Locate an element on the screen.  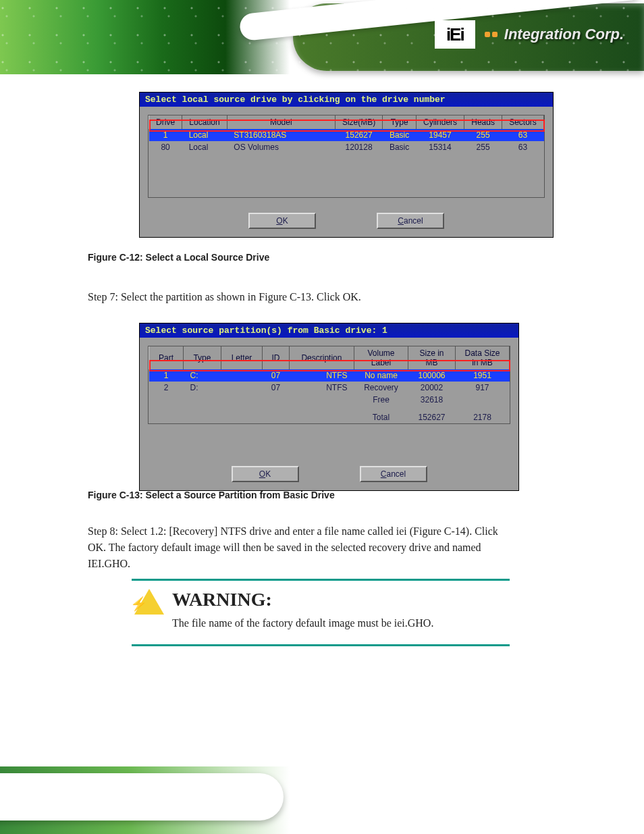
cell-ptype: C: is located at coordinates (203, 375).